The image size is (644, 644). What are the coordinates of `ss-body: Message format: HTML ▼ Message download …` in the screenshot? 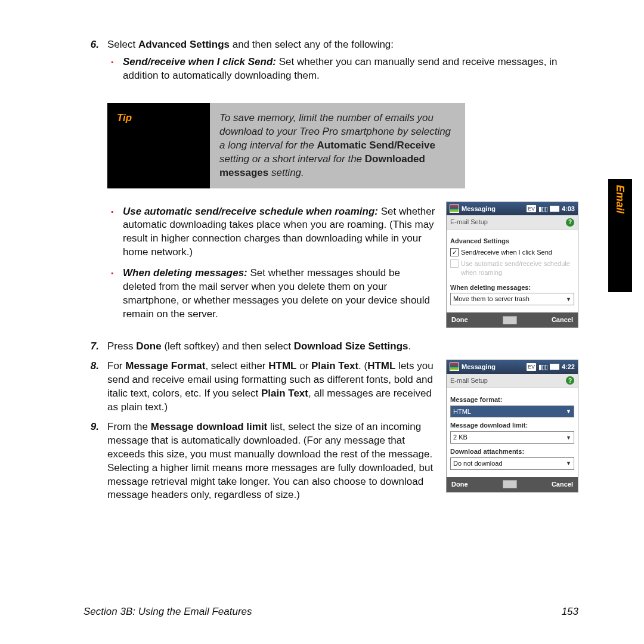 It's located at (512, 433).